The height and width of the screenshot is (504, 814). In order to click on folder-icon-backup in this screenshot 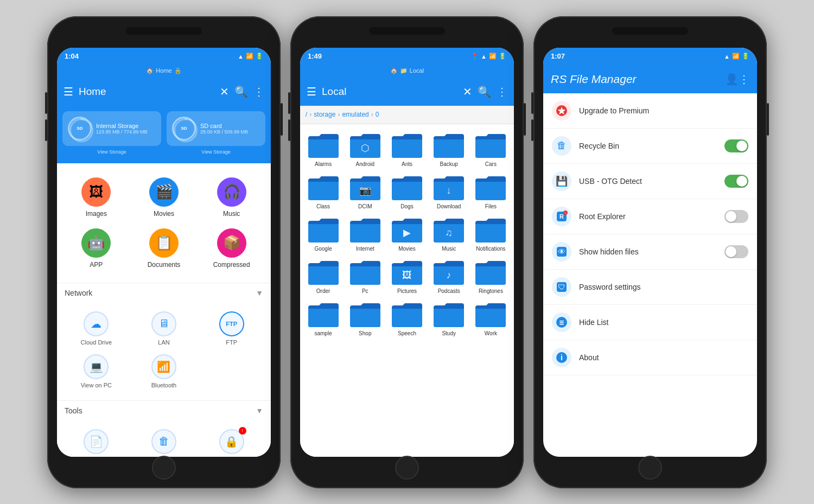, I will do `click(449, 145)`.